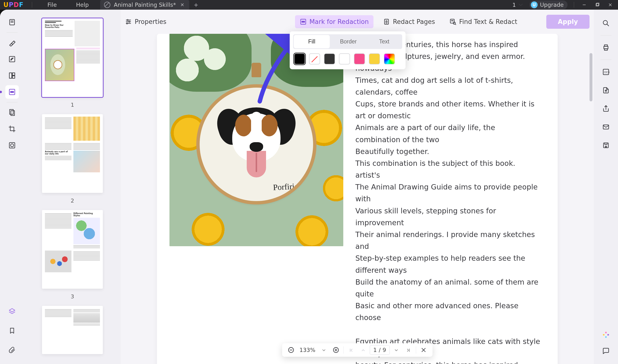 The image size is (618, 364). I want to click on scrollbar, so click(591, 77).